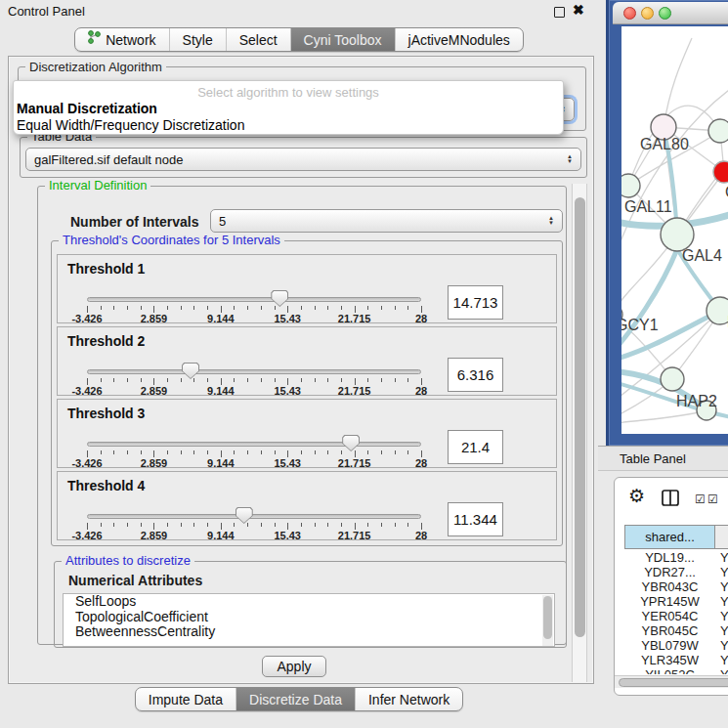  Describe the element at coordinates (309, 618) in the screenshot. I see `attribute-list-item: TopologicalCoefficient` at that location.